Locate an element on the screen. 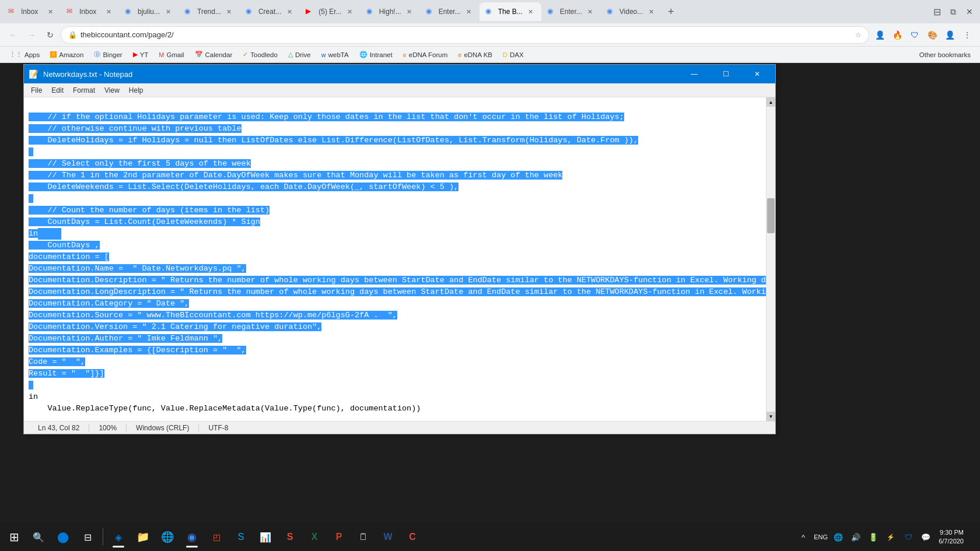 The width and height of the screenshot is (980, 551). bookmark-yt: ▶ YT is located at coordinates (141, 55).